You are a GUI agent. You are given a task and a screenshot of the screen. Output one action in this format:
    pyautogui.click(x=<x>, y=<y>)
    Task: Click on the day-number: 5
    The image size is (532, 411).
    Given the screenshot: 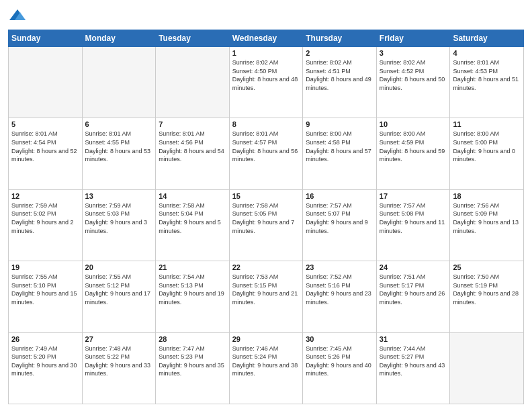 What is the action you would take?
    pyautogui.click(x=46, y=124)
    